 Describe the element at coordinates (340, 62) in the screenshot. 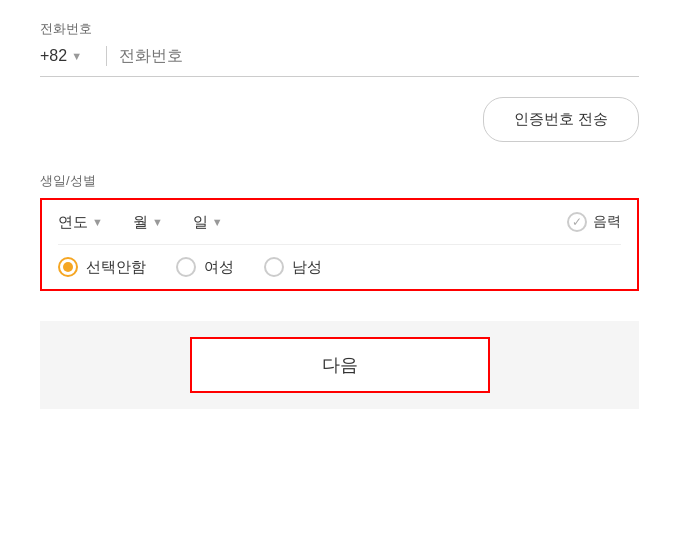

I see `phone-row: +82 ▼` at that location.